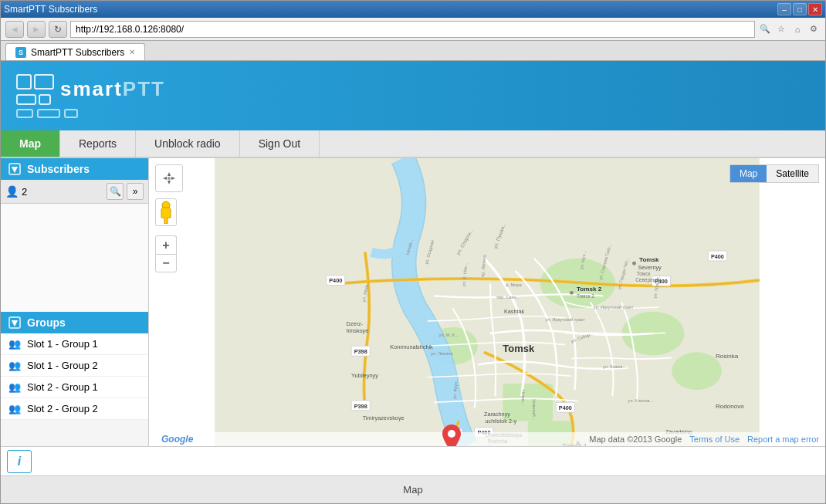 The height and width of the screenshot is (504, 826). Describe the element at coordinates (74, 377) in the screenshot. I see `groups-list: 👥 Slot 1 - Group 1 👥 Slot 1 - Group 2 👥 …` at that location.